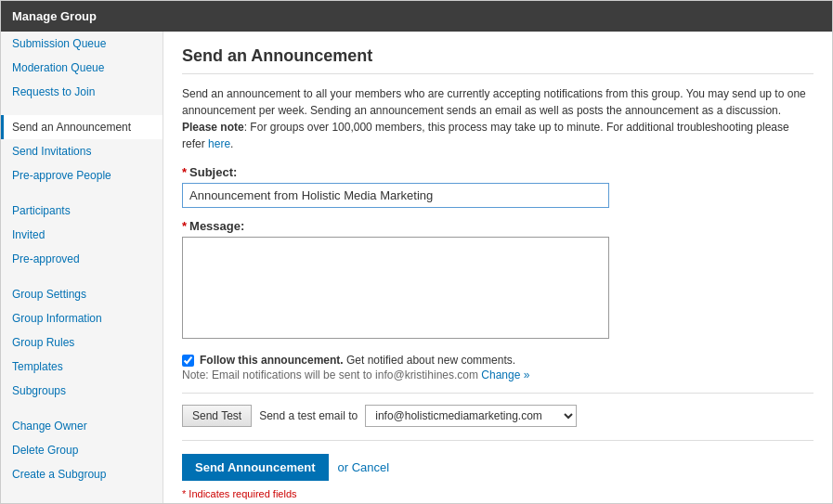  I want to click on sidebar-item-requests-to-join: Requests to Join, so click(82, 92).